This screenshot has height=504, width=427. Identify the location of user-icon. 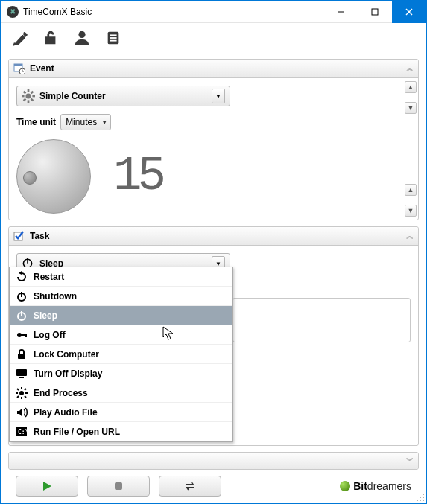
(83, 39).